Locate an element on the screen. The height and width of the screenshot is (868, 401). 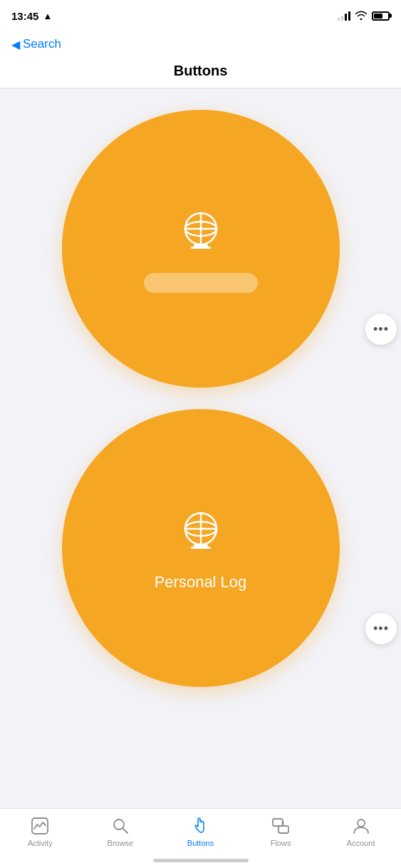
signal-bars is located at coordinates (344, 16).